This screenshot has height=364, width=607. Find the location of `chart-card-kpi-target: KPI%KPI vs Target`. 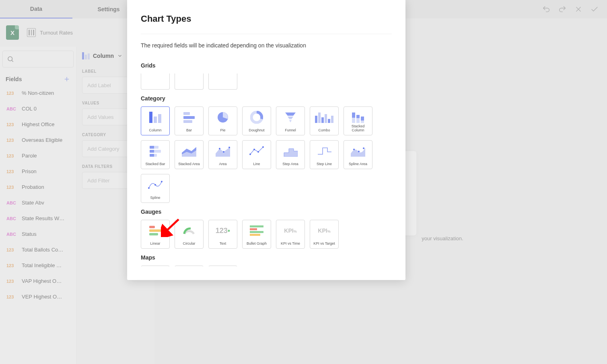

chart-card-kpi-target: KPI%KPI vs Target is located at coordinates (324, 234).